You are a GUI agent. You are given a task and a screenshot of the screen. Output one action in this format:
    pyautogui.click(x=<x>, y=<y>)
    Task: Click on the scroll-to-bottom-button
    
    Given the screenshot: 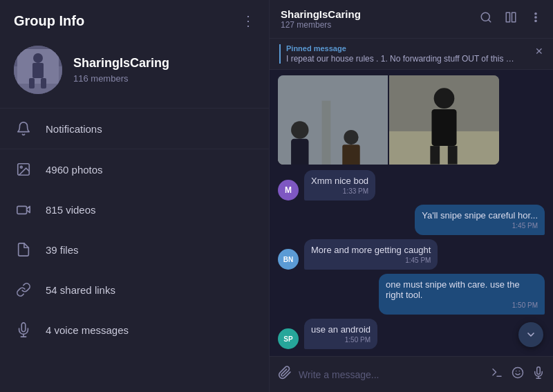 What is the action you would take?
    pyautogui.click(x=531, y=335)
    